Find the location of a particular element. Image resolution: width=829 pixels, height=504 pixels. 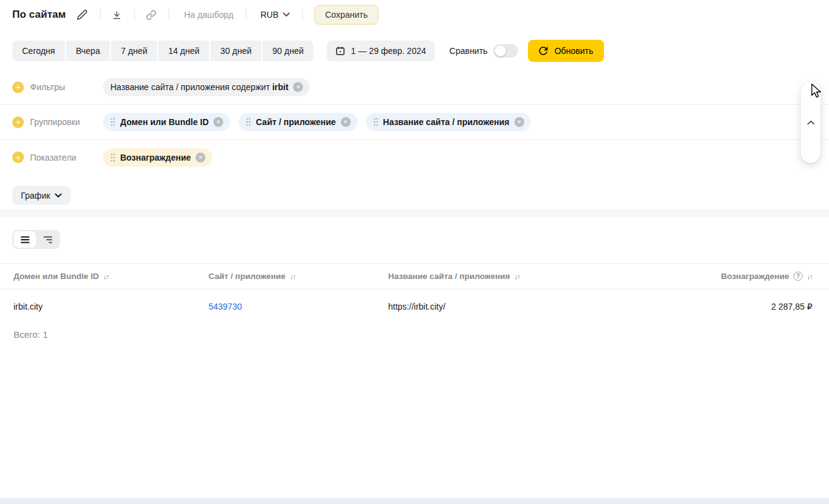

metrics-head: + Показатели is located at coordinates (58, 157).